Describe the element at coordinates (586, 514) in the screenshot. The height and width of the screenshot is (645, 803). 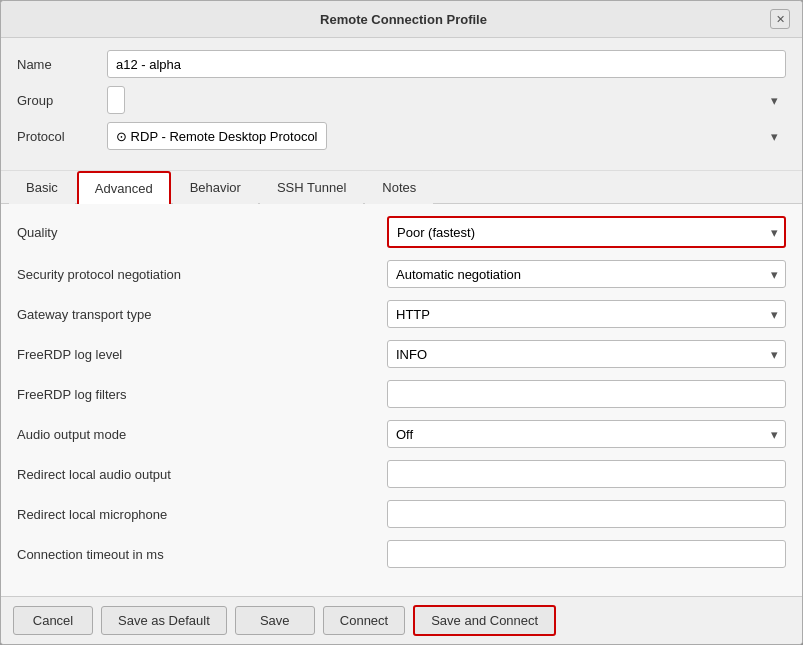
I see `redirect-mic-input` at that location.